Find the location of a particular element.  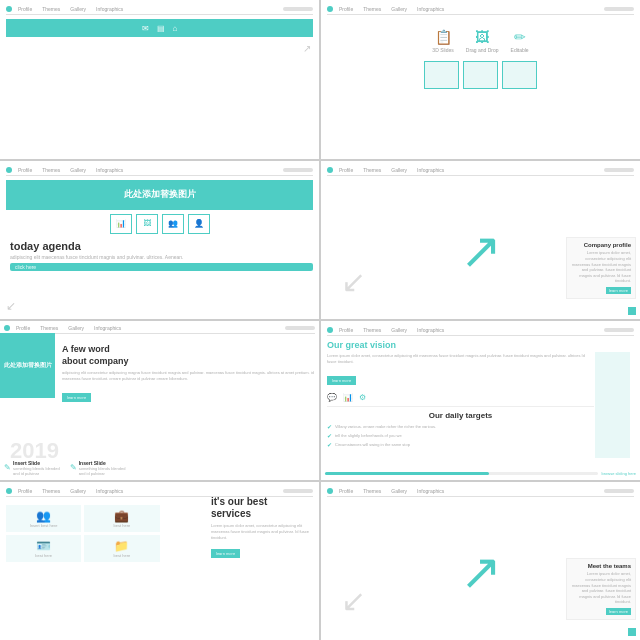

services-cta-btn: learn more is located at coordinates (226, 554).